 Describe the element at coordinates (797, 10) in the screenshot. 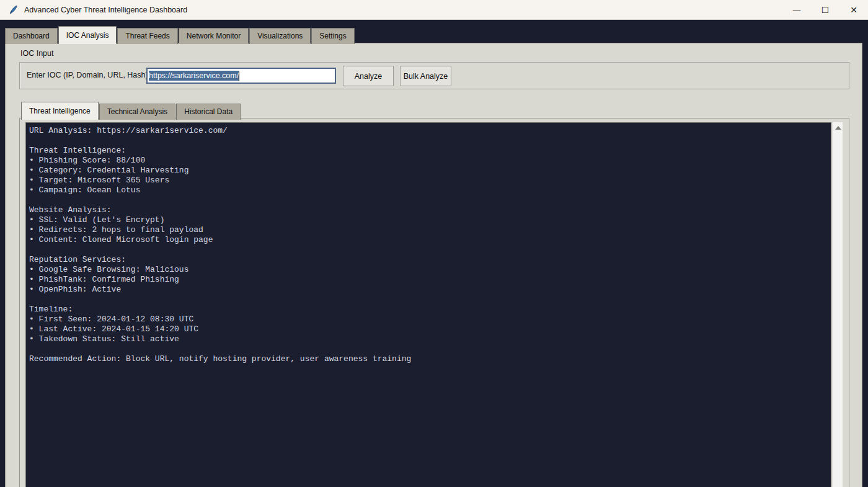

I see `minimize-button: —` at that location.